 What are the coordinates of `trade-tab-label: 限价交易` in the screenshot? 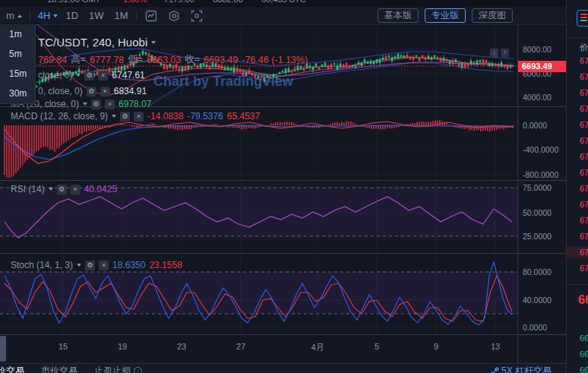 It's located at (12, 369).